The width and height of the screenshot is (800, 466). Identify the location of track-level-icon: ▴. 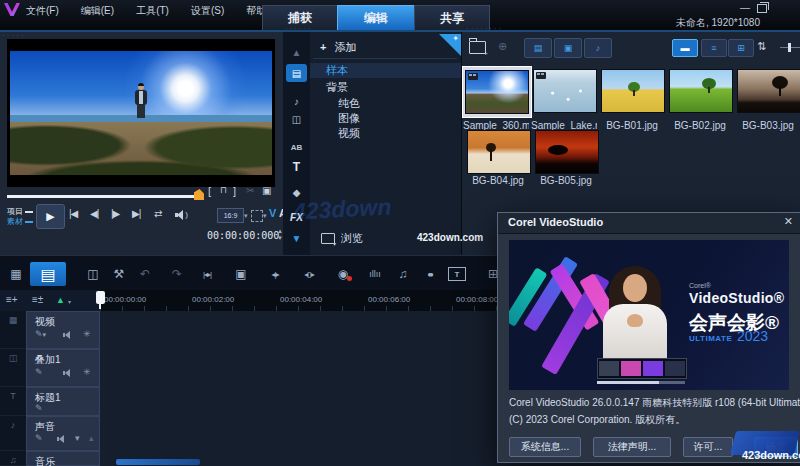
(92, 438).